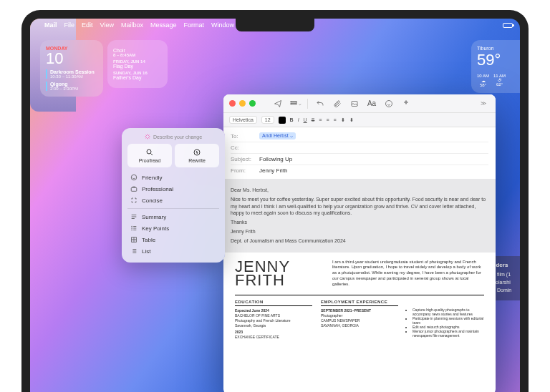  What do you see at coordinates (193, 25) in the screenshot?
I see `menu-format: Format` at bounding box center [193, 25].